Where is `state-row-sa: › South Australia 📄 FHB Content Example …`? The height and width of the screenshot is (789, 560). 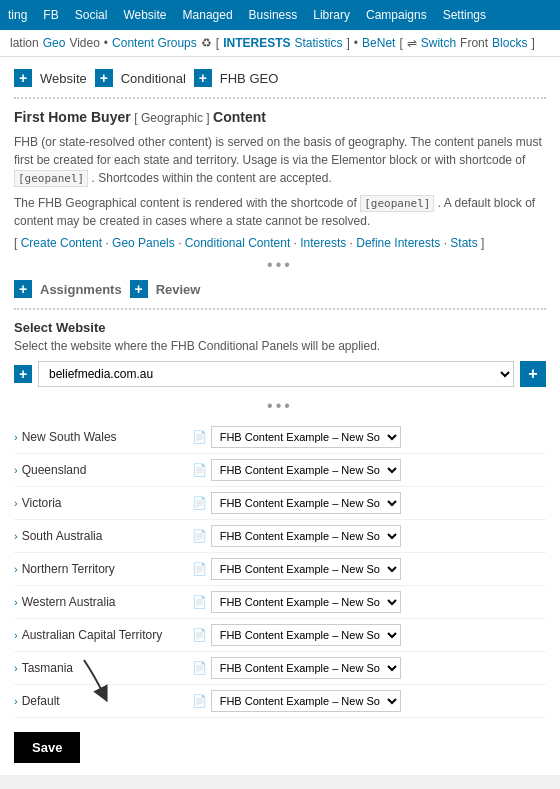 state-row-sa: › South Australia 📄 FHB Content Example … is located at coordinates (280, 536).